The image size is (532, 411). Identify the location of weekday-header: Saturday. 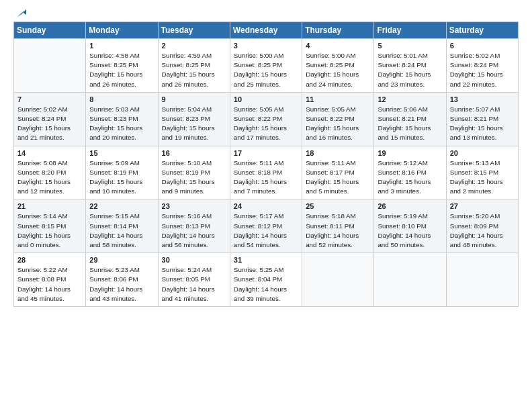
(482, 31).